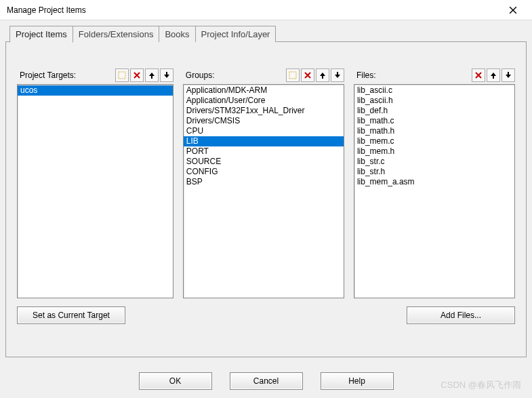  What do you see at coordinates (264, 111) in the screenshot?
I see `list-item: Drivers/STM32F1xx_HAL_Driver` at bounding box center [264, 111].